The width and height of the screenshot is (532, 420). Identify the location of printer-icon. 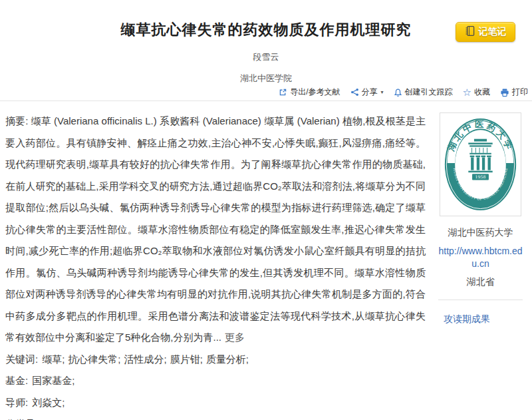
(505, 93).